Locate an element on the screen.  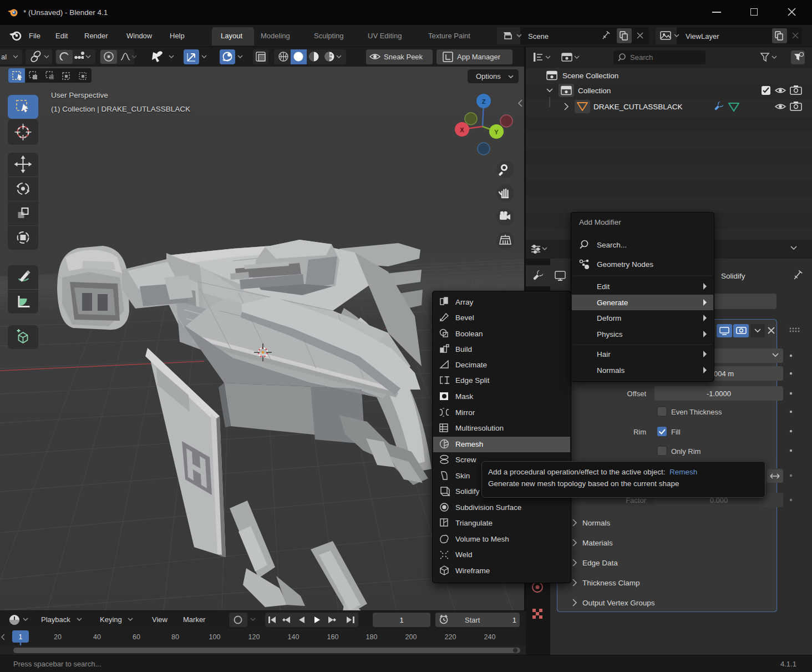
svg-text: Edge Data is located at coordinates (600, 563).